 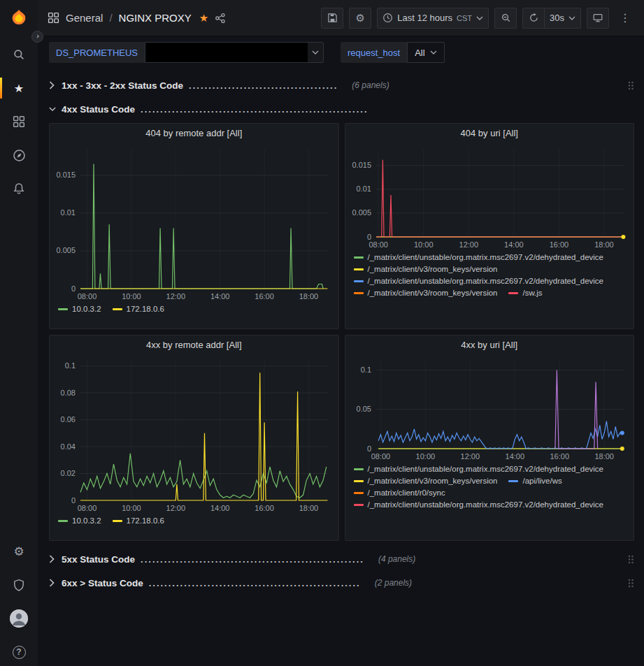 I want to click on page-title: NGINX PROXY, so click(x=155, y=18).